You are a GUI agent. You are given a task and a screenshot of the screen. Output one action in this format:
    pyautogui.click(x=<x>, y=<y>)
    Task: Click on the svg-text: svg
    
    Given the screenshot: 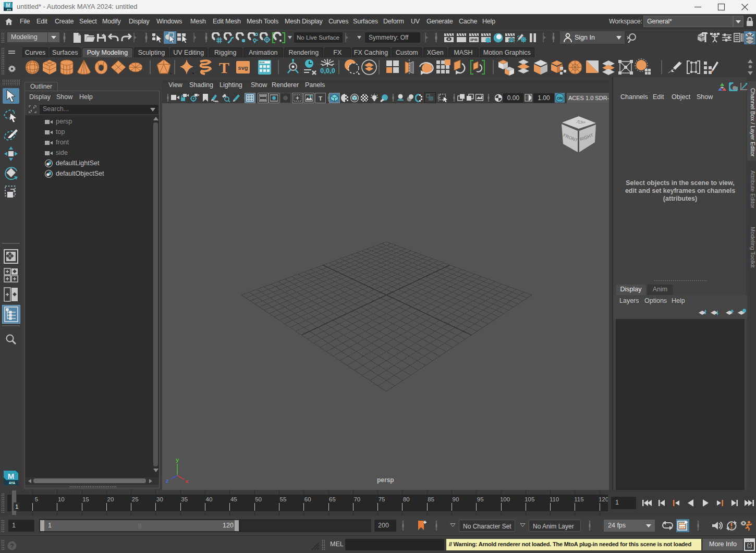 What is the action you would take?
    pyautogui.click(x=243, y=68)
    